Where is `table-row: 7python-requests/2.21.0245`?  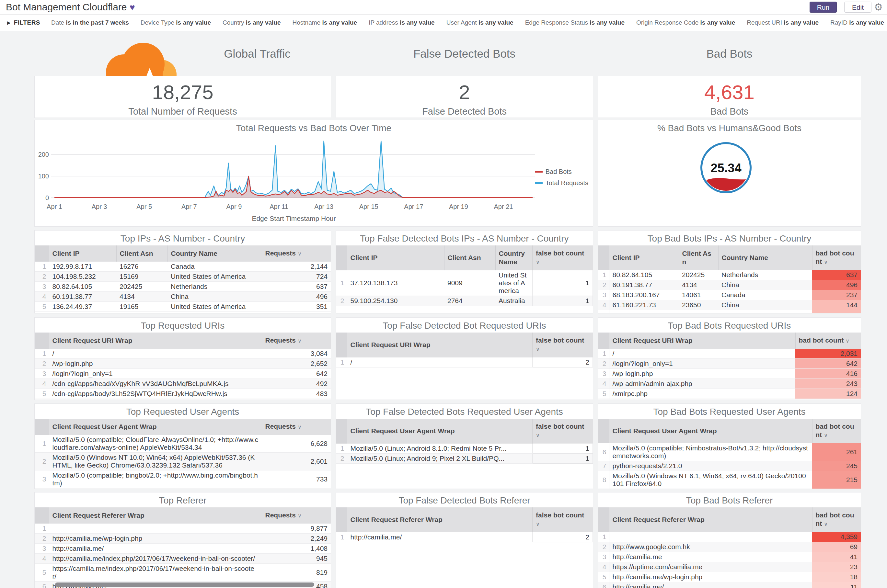
table-row: 7python-requests/2.21.0245 is located at coordinates (729, 466).